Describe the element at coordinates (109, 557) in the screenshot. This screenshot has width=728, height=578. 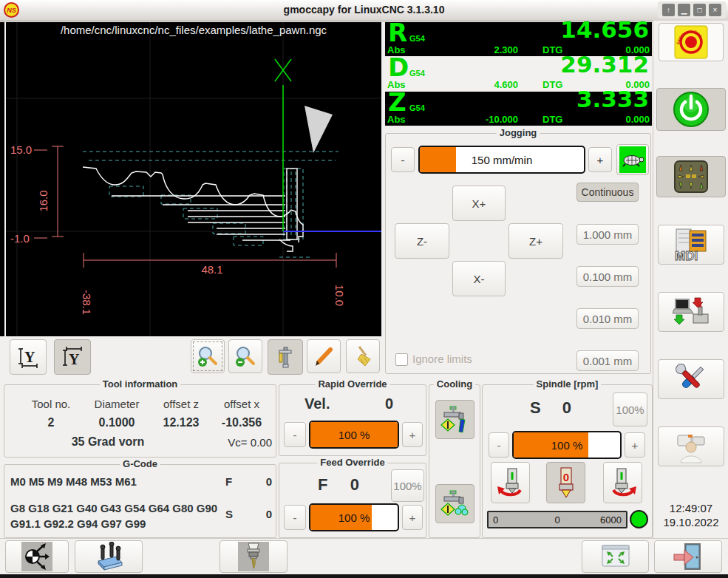
I see `touch-plate-button` at that location.